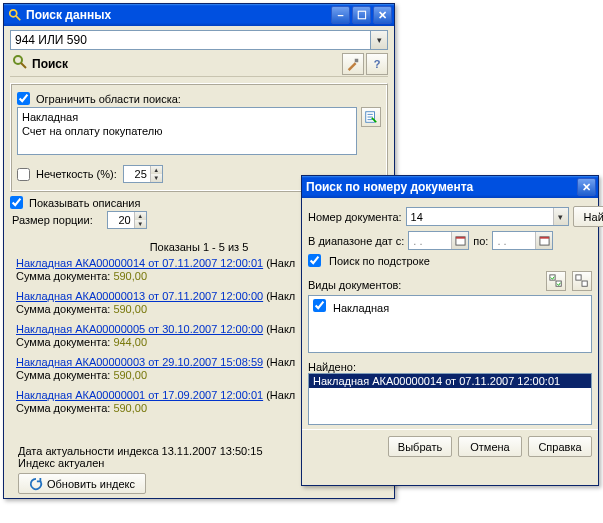 The width and height of the screenshot is (603, 523). What do you see at coordinates (15, 15) in the screenshot?
I see `app-icon` at bounding box center [15, 15].